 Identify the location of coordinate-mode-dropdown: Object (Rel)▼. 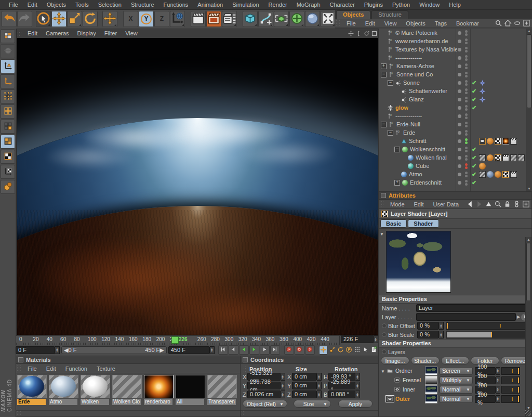
(265, 403).